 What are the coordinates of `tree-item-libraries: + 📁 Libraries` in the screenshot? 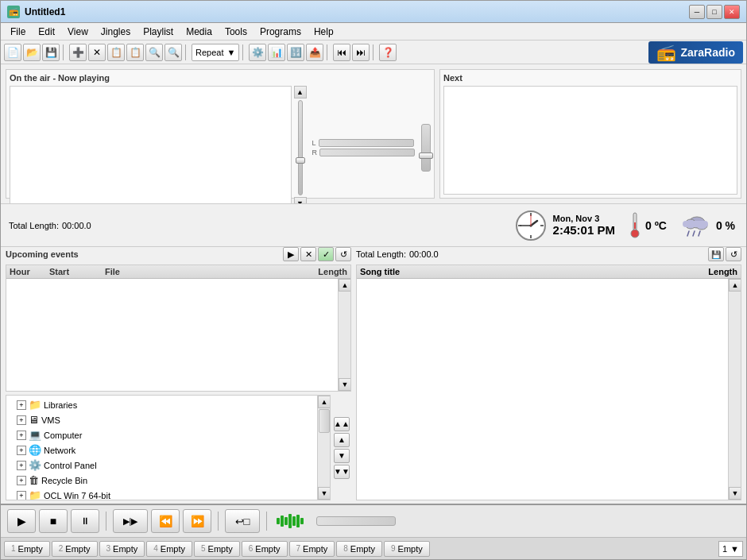 It's located at (162, 405).